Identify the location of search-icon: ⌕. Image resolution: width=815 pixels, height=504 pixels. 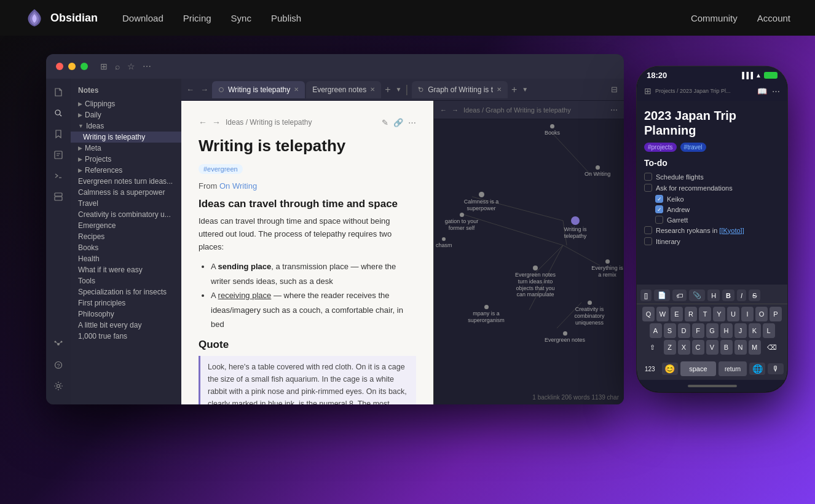
(117, 66).